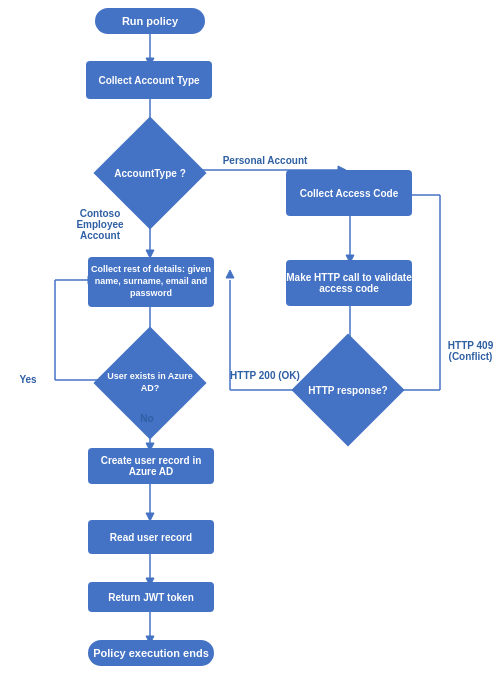 The height and width of the screenshot is (674, 500). I want to click on no-label: No, so click(147, 418).